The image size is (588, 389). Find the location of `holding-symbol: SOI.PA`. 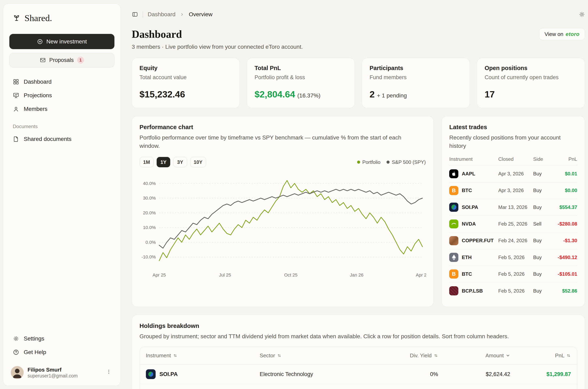

holding-symbol: SOI.PA is located at coordinates (169, 374).